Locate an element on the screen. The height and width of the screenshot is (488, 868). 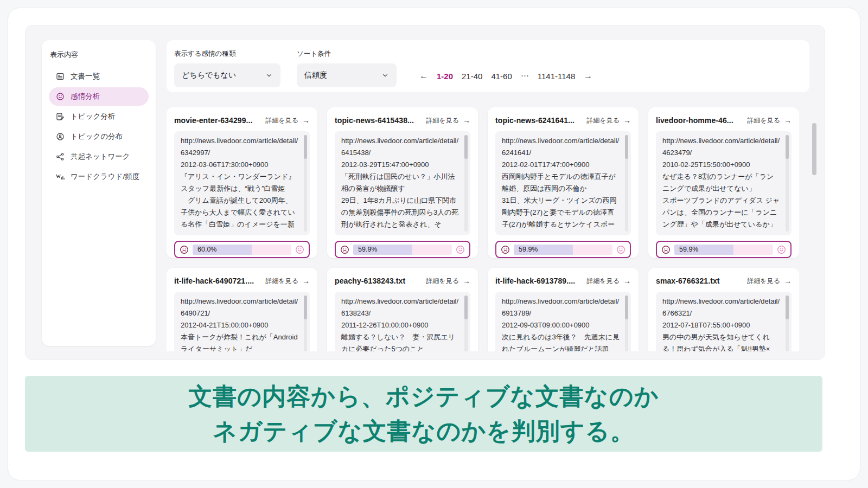
sentiment-analysis-icon is located at coordinates (60, 97).